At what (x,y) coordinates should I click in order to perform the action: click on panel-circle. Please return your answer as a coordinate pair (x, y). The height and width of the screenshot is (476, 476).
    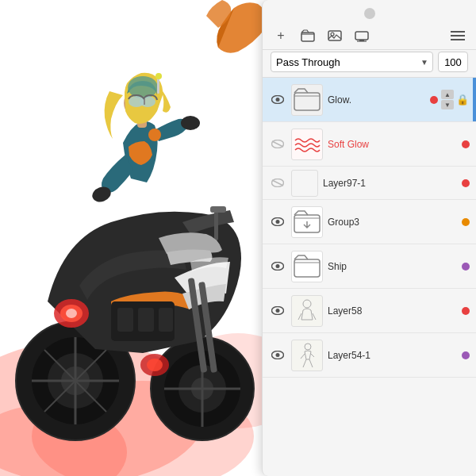
    Looking at the image, I should click on (370, 13).